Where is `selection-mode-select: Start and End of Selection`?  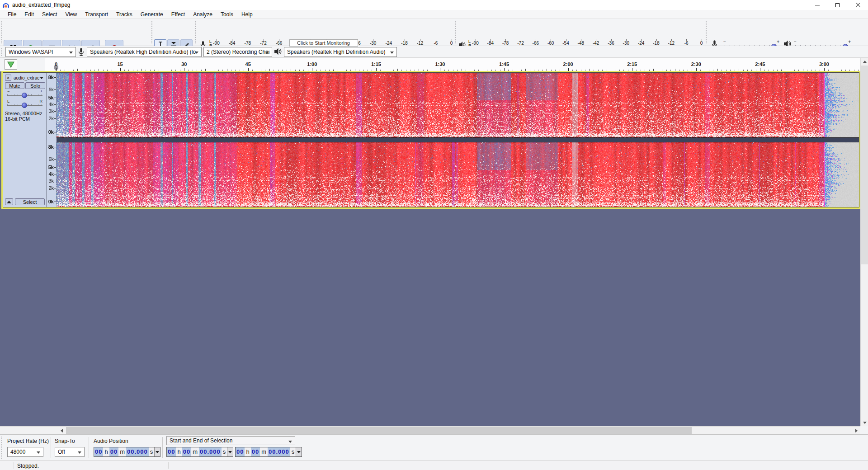 selection-mode-select: Start and End of Selection is located at coordinates (231, 441).